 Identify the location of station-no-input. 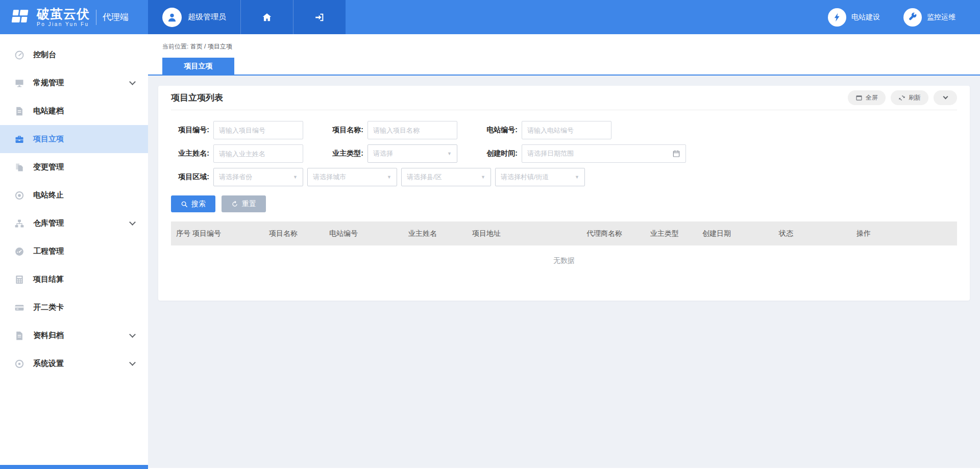
(567, 130).